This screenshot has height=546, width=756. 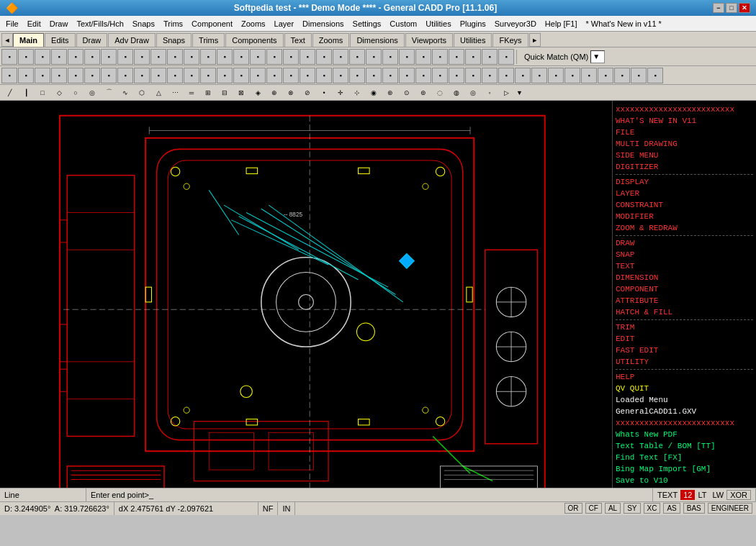 What do you see at coordinates (357, 76) in the screenshot?
I see `toolbar2-btn-21: ▪` at bounding box center [357, 76].